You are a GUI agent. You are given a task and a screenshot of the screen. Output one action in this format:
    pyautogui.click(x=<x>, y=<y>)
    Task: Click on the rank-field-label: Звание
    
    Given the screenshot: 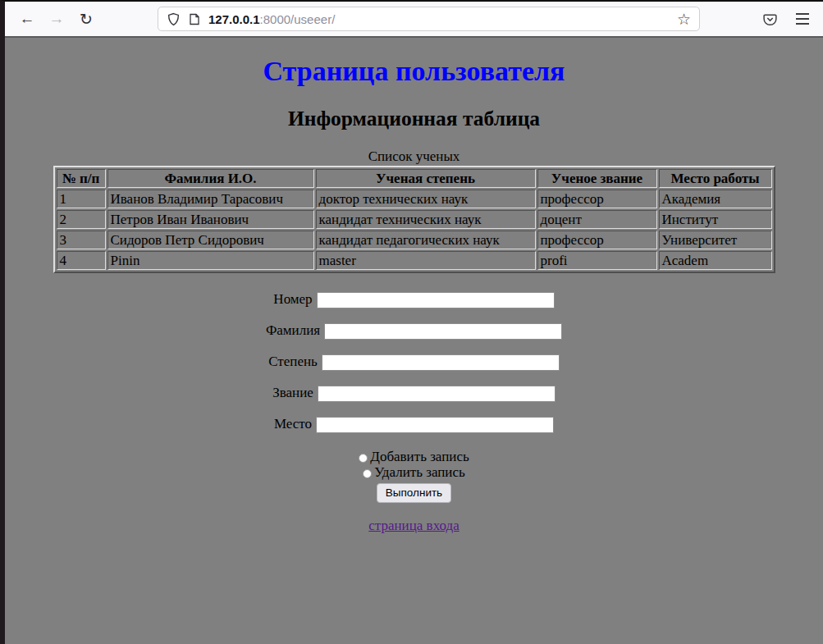 What is the action you would take?
    pyautogui.click(x=293, y=392)
    